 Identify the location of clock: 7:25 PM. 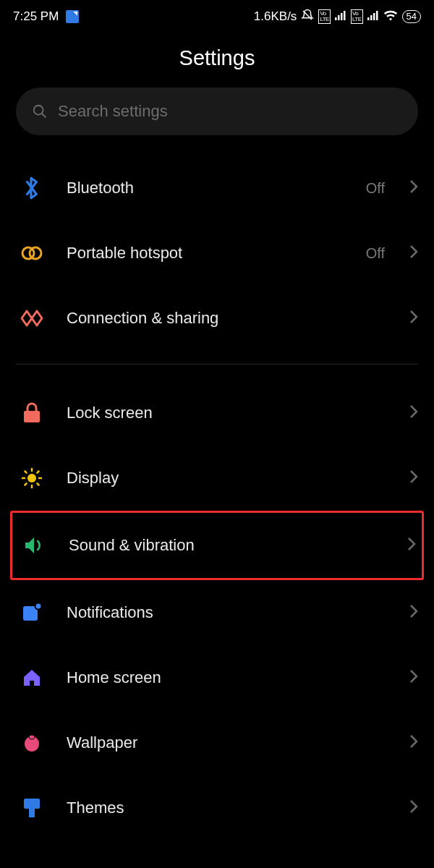
(36, 17).